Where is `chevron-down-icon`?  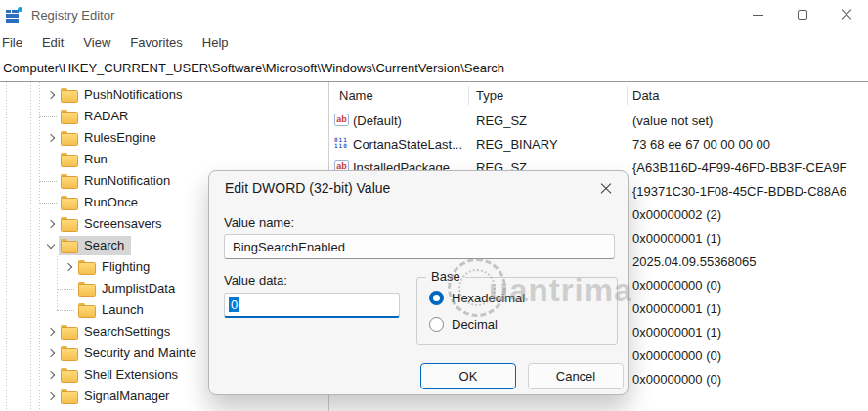
chevron-down-icon is located at coordinates (51, 246).